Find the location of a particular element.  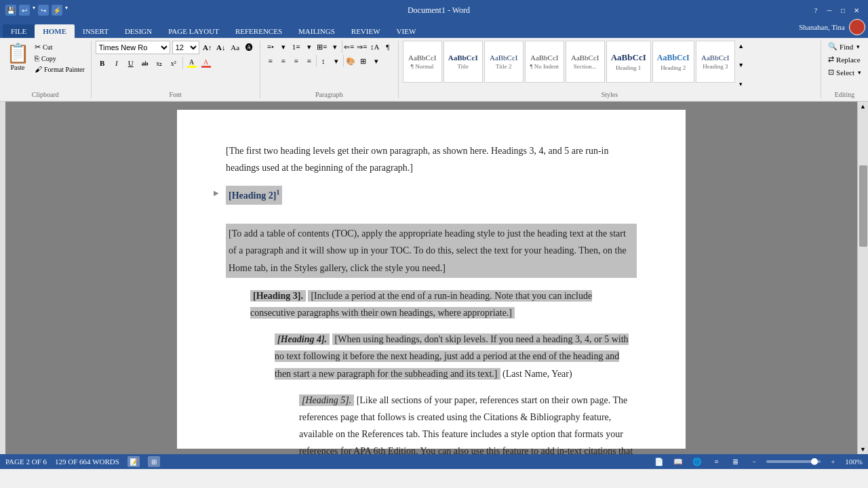

multilevel-list-button: ⊞≡ is located at coordinates (322, 47).